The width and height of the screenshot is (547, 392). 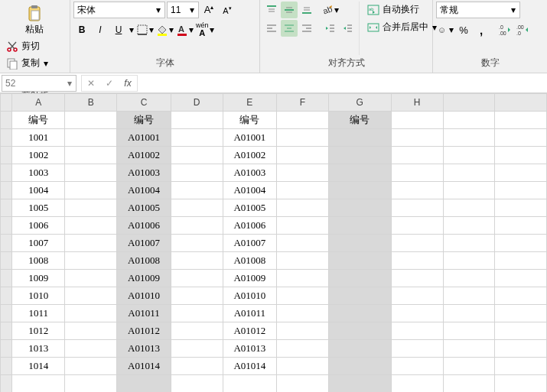 I want to click on cell: A01013, so click(x=144, y=348).